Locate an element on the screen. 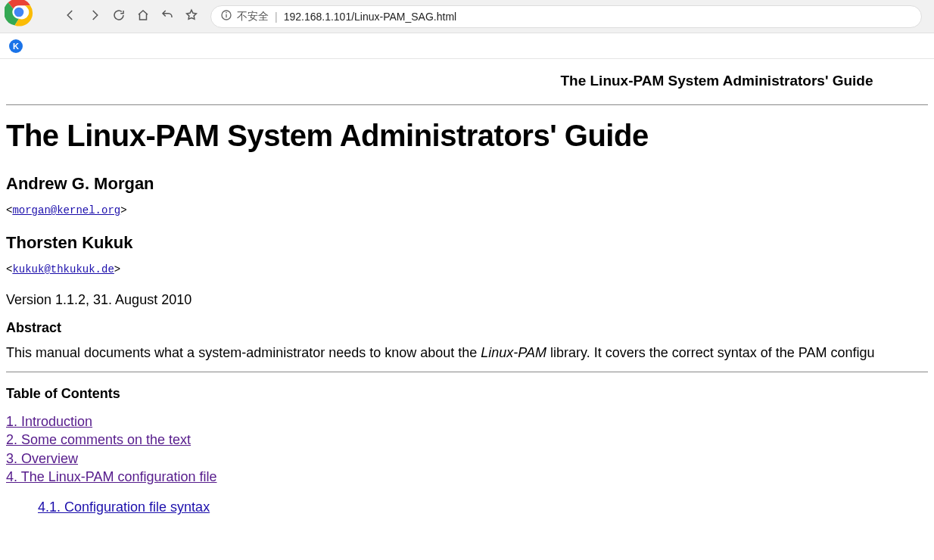  reload-icon is located at coordinates (119, 17).